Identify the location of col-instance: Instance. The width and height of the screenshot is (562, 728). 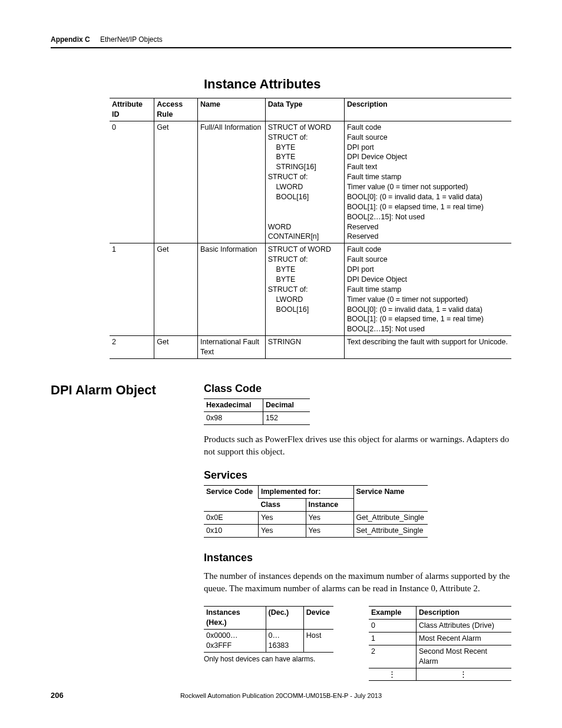
(330, 505).